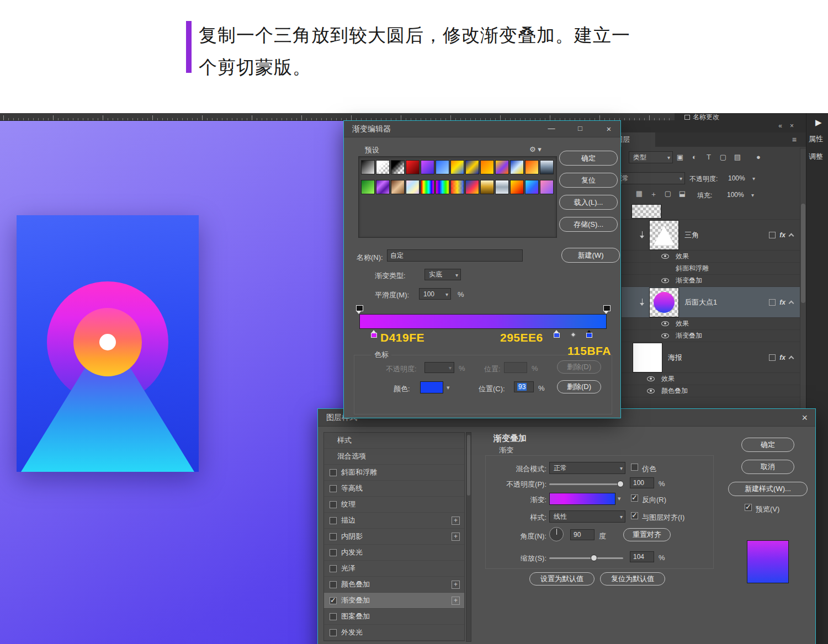  I want to click on poster-artwork, so click(108, 343).